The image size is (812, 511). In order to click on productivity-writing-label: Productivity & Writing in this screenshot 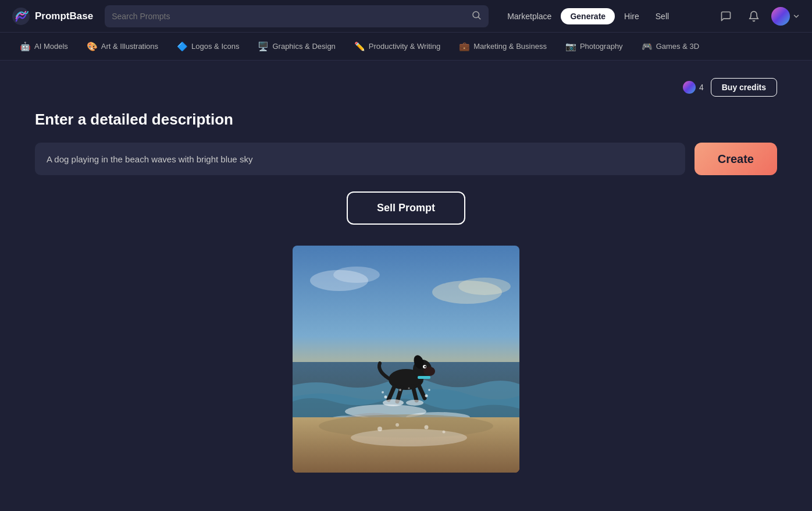, I will do `click(405, 47)`.